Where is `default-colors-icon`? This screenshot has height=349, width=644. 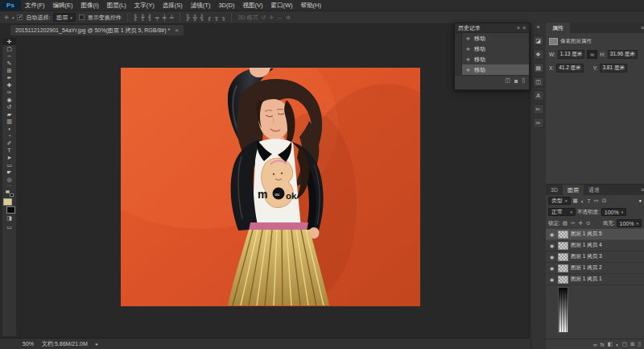 default-colors-icon is located at coordinates (10, 193).